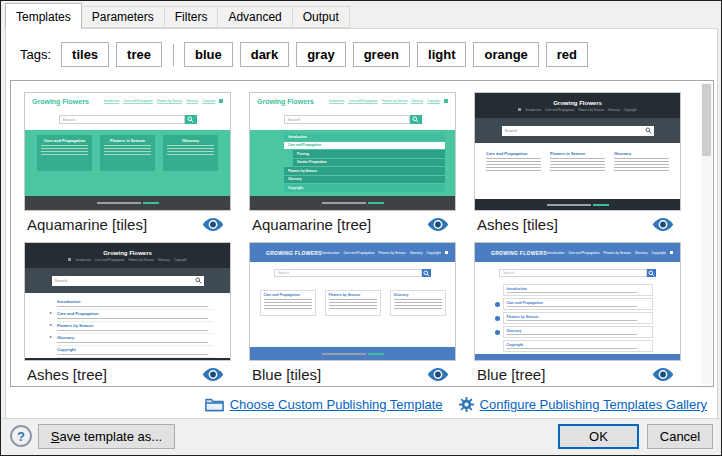 This screenshot has width=722, height=456. I want to click on gallery-scrollbar, so click(706, 234).